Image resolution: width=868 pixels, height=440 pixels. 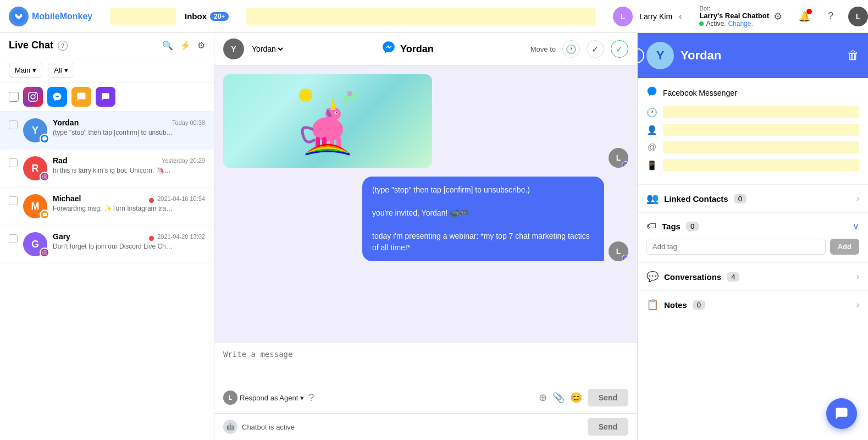 I want to click on notifications-icon: 🔔, so click(x=804, y=16).